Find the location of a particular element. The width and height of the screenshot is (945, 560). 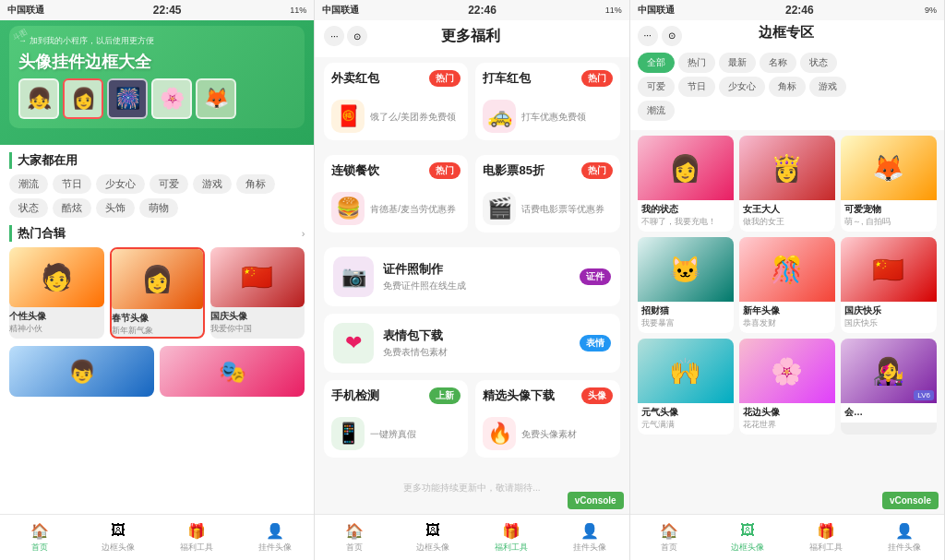

nav-home-2: 🏠 首页 is located at coordinates (354, 537).